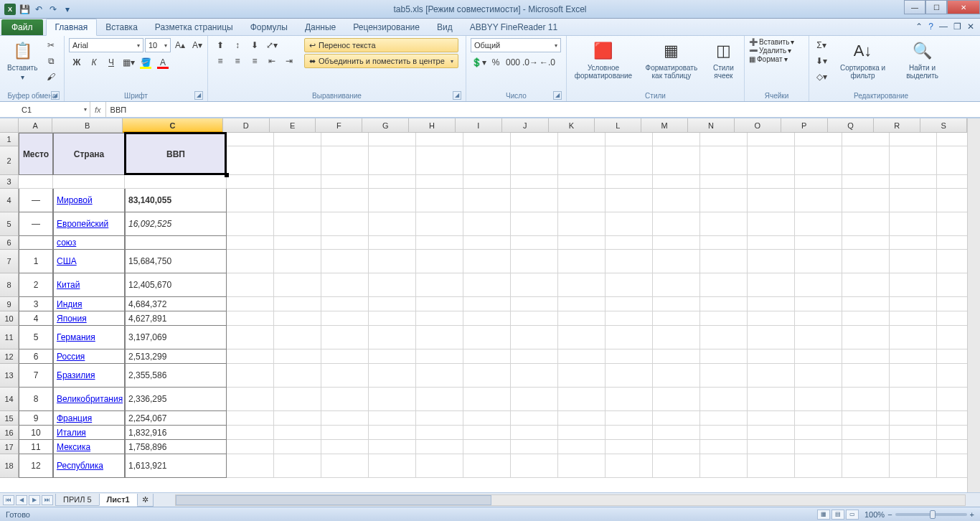 The width and height of the screenshot is (980, 521). I want to click on cell-C8: 12,405,670, so click(176, 286).